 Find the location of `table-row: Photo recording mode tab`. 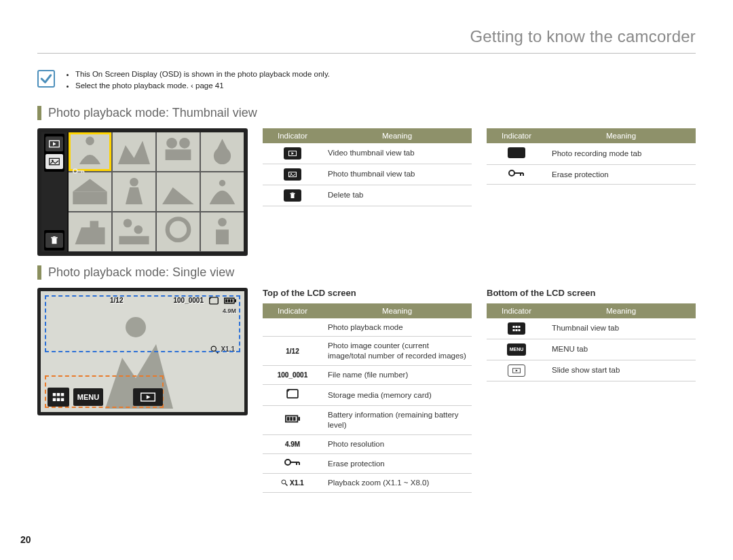

table-row: Photo recording mode tab is located at coordinates (591, 154).